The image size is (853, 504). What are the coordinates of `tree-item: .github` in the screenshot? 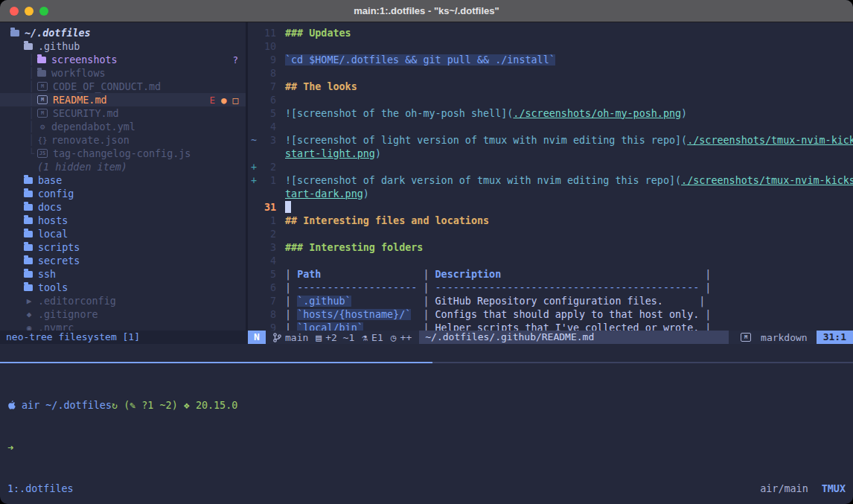 It's located at (123, 46).